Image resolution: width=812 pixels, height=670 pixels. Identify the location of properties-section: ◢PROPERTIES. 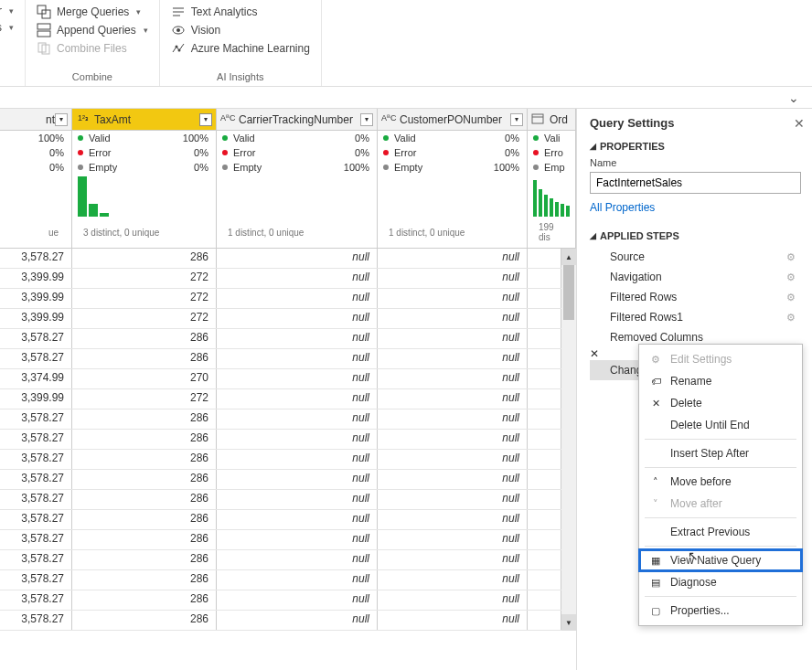
(695, 146).